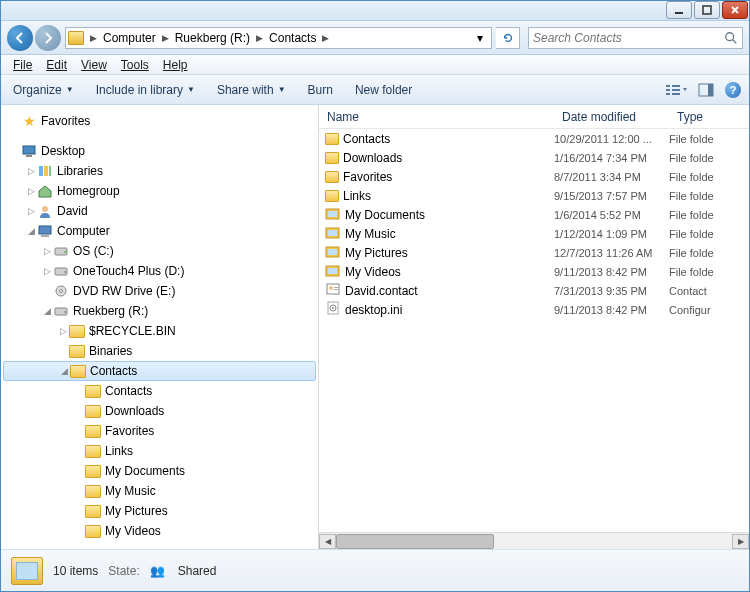 This screenshot has height=592, width=750. What do you see at coordinates (480, 38) in the screenshot?
I see `address-dropdown: ▾` at bounding box center [480, 38].